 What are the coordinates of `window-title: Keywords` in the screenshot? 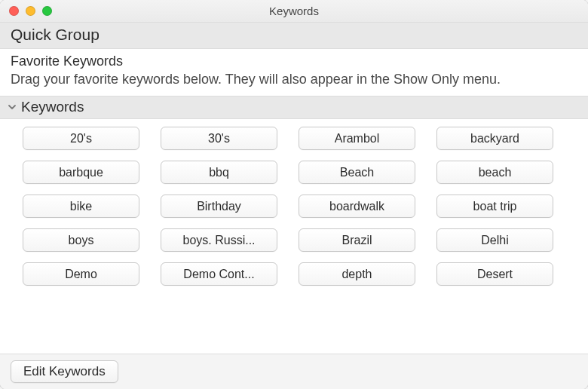 It's located at (294, 11).